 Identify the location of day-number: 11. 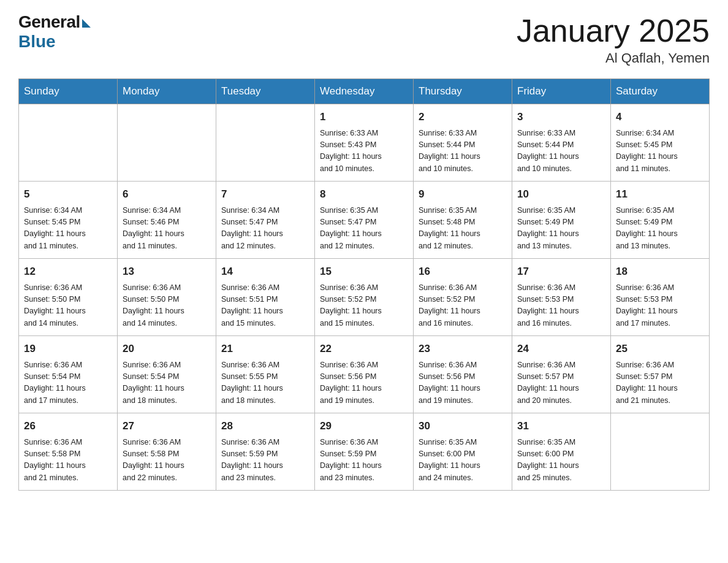
(660, 194).